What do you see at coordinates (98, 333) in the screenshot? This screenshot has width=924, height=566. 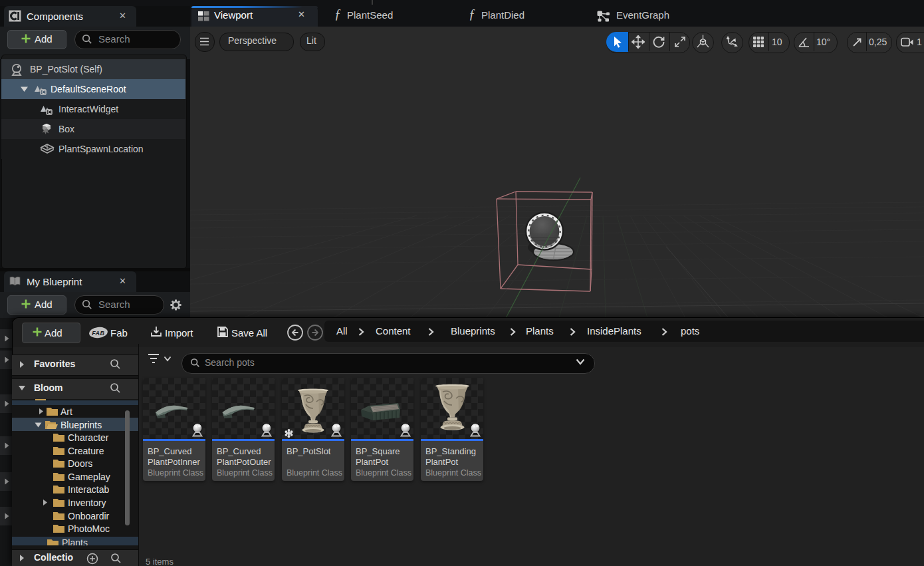 I see `svg-text: FAB` at bounding box center [98, 333].